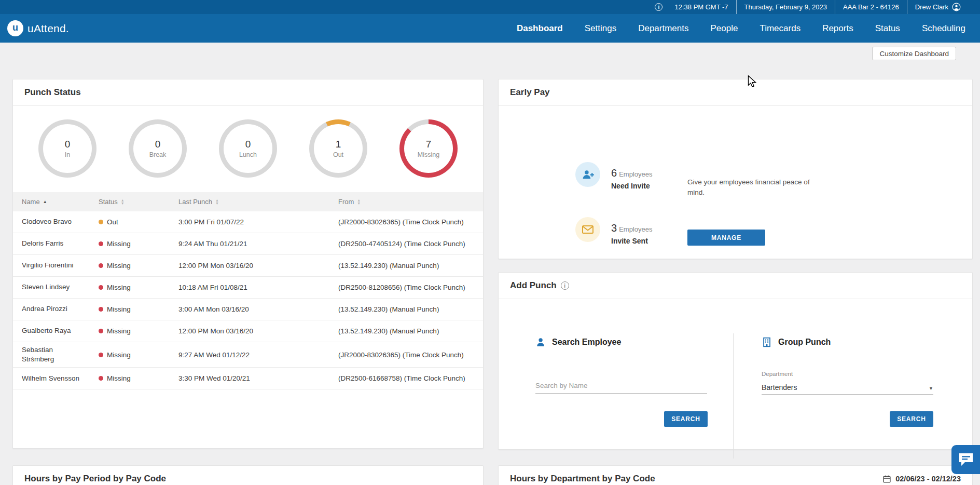  Describe the element at coordinates (632, 234) in the screenshot. I see `invite-sent-stat: 3Employees Invite Sent` at that location.